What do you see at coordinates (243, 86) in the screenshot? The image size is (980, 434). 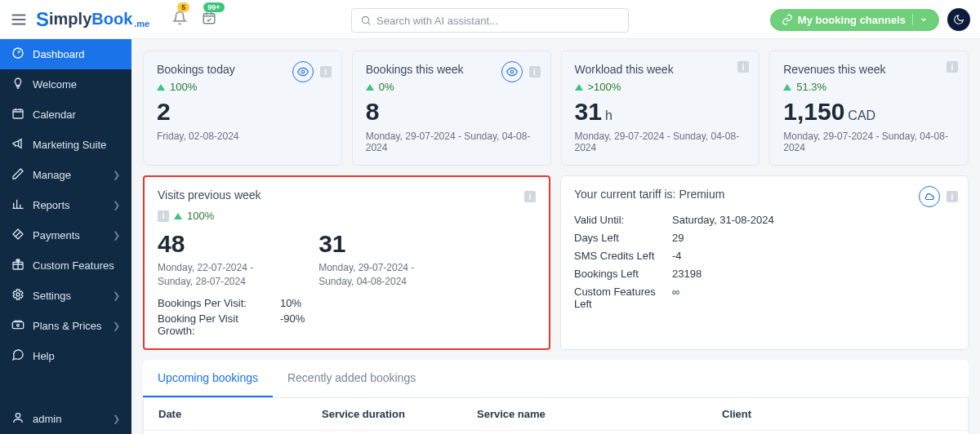 I see `stat-change: 100%` at bounding box center [243, 86].